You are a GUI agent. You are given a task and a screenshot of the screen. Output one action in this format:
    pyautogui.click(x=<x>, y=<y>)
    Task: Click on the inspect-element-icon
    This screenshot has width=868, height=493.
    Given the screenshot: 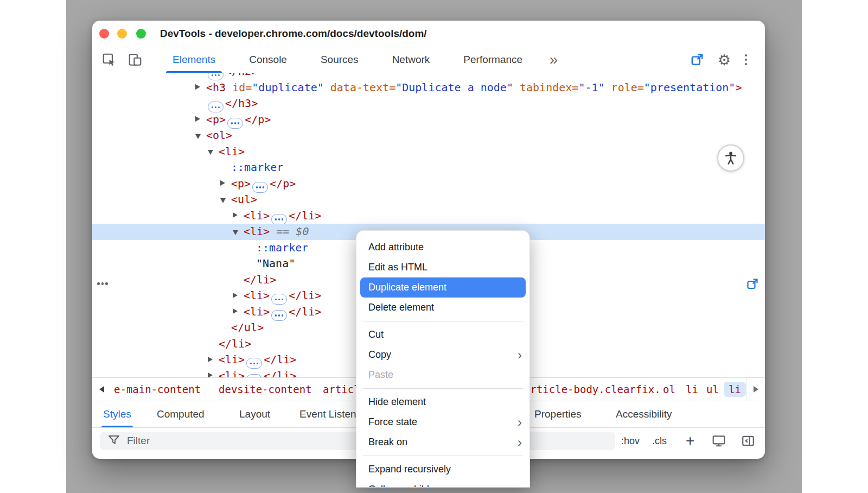 What is the action you would take?
    pyautogui.click(x=109, y=60)
    